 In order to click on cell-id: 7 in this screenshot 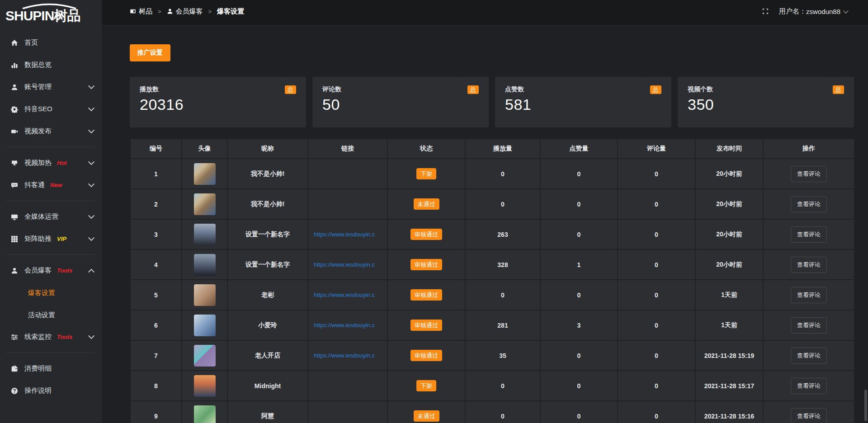, I will do `click(156, 355)`.